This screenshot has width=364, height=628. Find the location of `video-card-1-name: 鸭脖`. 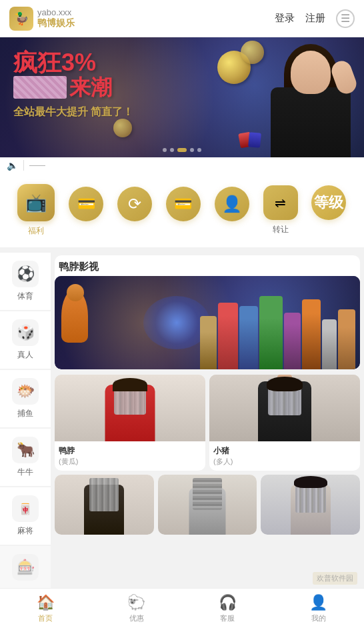

video-card-1-name: 鸭脖 is located at coordinates (130, 451).